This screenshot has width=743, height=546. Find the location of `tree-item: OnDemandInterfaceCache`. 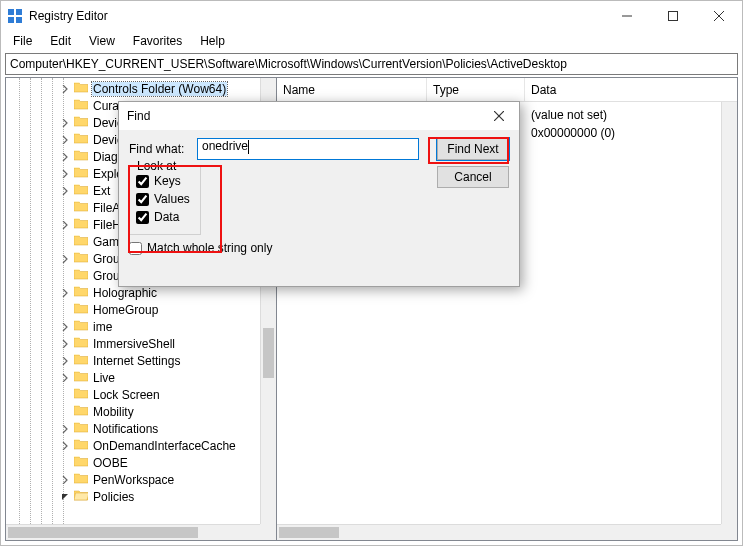

tree-item: OnDemandInterfaceCache is located at coordinates (167, 446).